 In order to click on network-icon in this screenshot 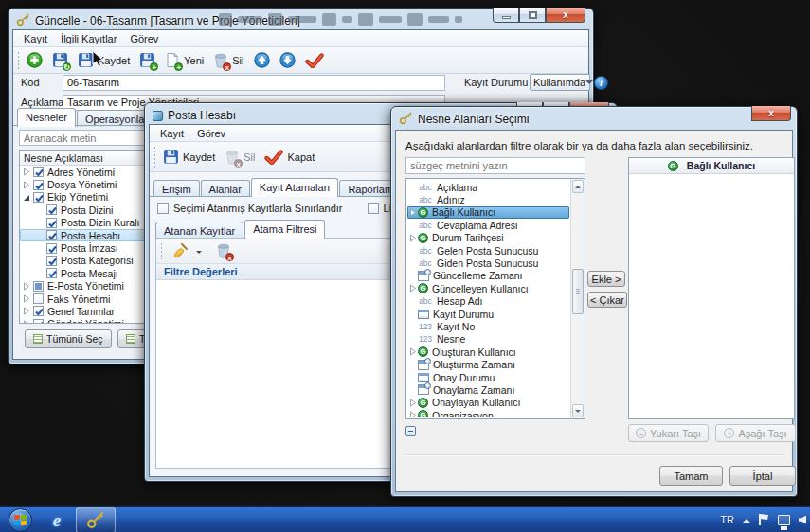, I will do `click(784, 521)`.